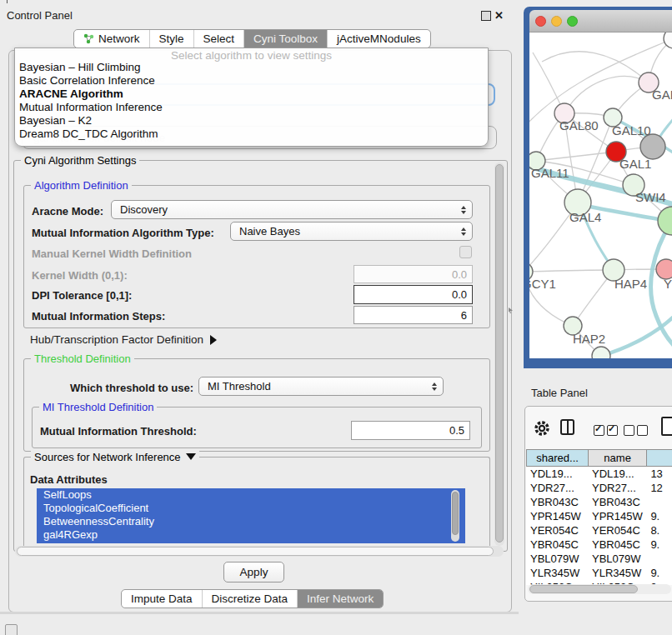 This screenshot has height=635, width=672. I want to click on attribute-item-gal4rgexp: gal4RGexp, so click(251, 535).